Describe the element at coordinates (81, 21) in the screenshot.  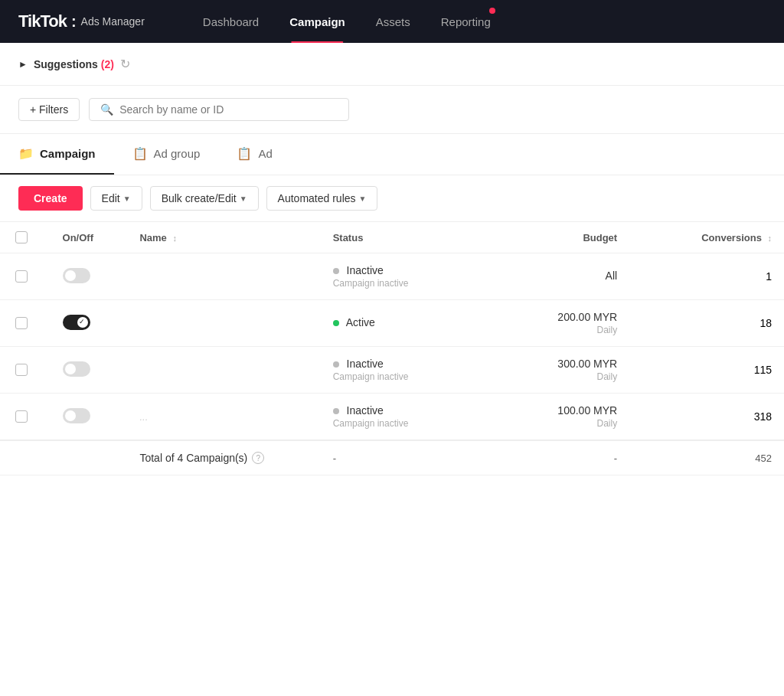
I see `brand-logo: TikTok: Ads Manager` at that location.